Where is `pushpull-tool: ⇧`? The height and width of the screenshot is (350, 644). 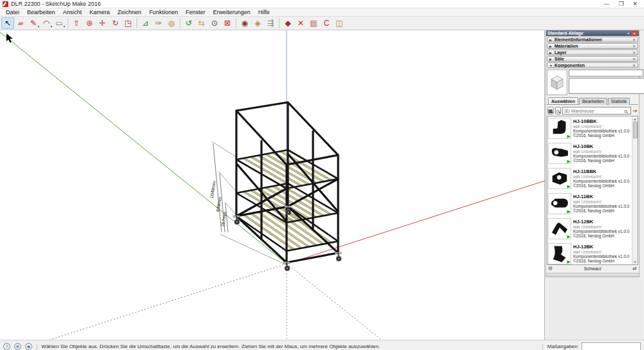
pushpull-tool: ⇧ is located at coordinates (77, 23).